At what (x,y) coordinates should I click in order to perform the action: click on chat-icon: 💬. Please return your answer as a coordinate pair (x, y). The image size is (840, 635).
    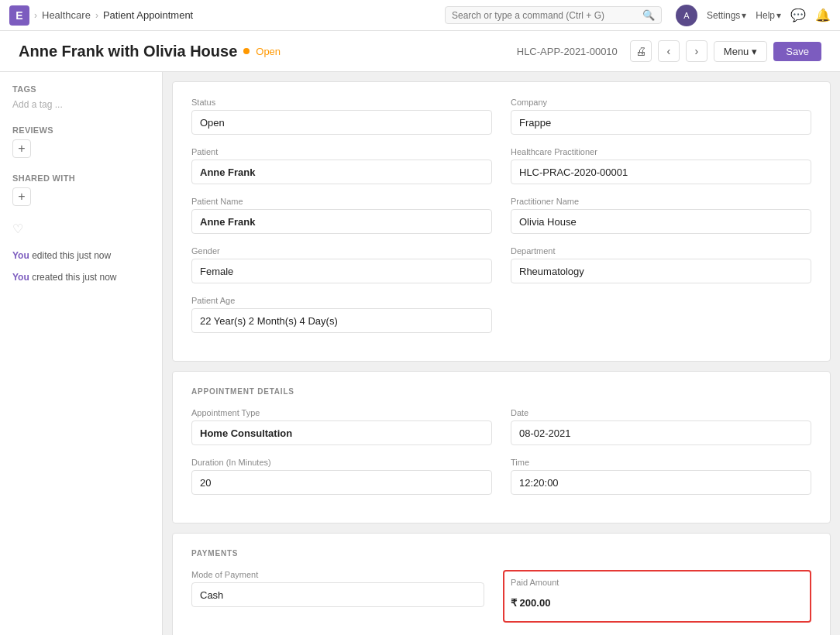
    Looking at the image, I should click on (798, 15).